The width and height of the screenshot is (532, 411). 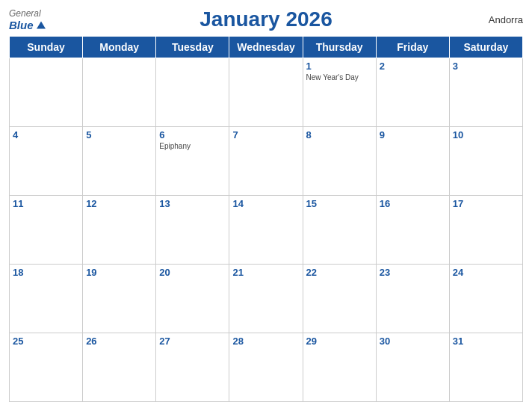 What do you see at coordinates (486, 299) in the screenshot?
I see `calendar-cell: 24` at bounding box center [486, 299].